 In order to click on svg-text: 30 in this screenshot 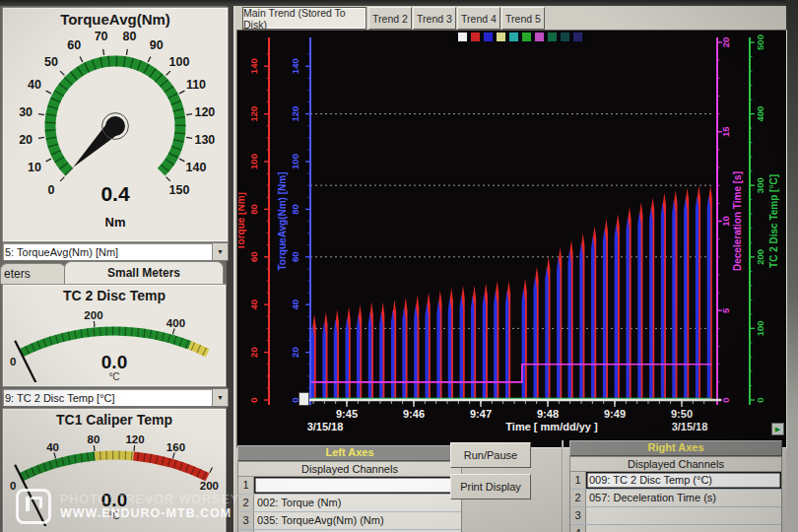, I will do `click(26, 112)`.